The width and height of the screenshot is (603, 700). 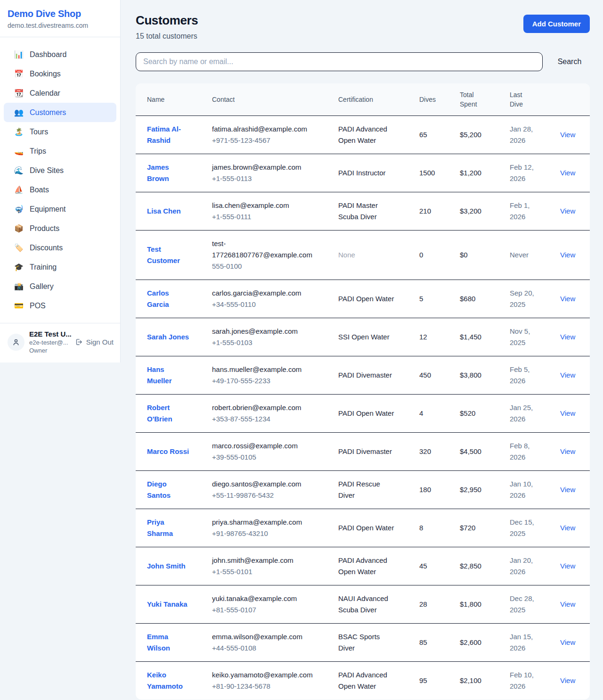 I want to click on search-button: Search, so click(x=570, y=62).